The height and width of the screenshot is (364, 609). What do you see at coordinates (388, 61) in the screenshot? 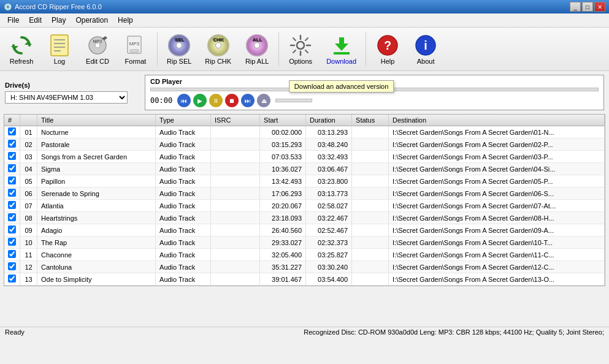
I see `help-label: Help` at bounding box center [388, 61].